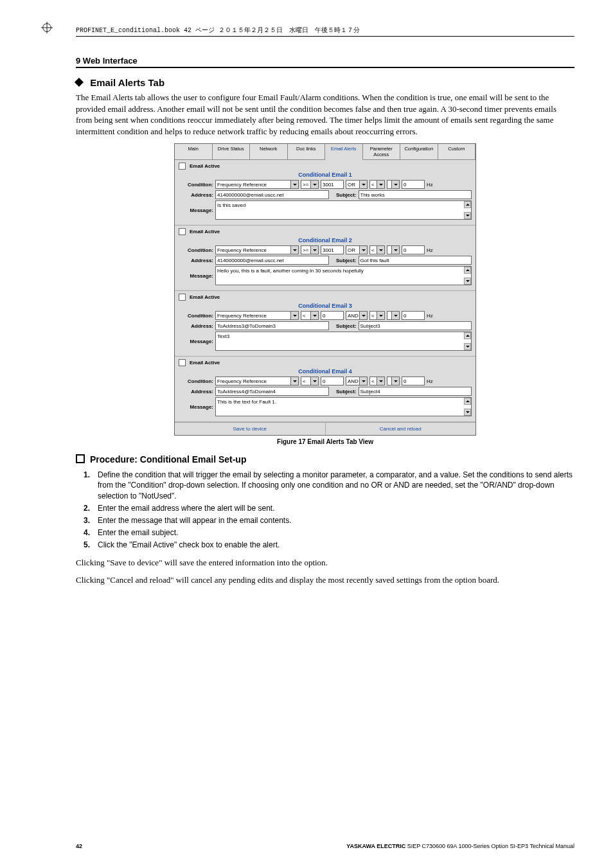 This screenshot has height=868, width=613. Describe the element at coordinates (325, 258) in the screenshot. I see `conditional-email-2: Email ActiveConditional Email 2Condition…` at that location.